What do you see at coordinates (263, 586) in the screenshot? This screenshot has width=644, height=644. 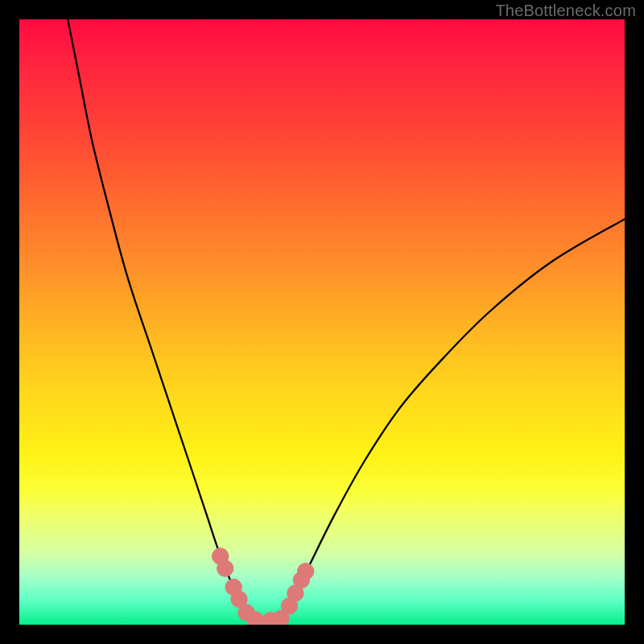 I see `marker-group` at bounding box center [263, 586].